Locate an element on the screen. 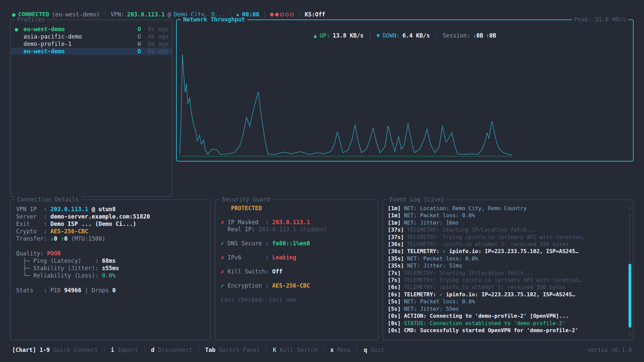 The width and height of the screenshot is (644, 362). text-segment: Stats : is located at coordinates (33, 290).